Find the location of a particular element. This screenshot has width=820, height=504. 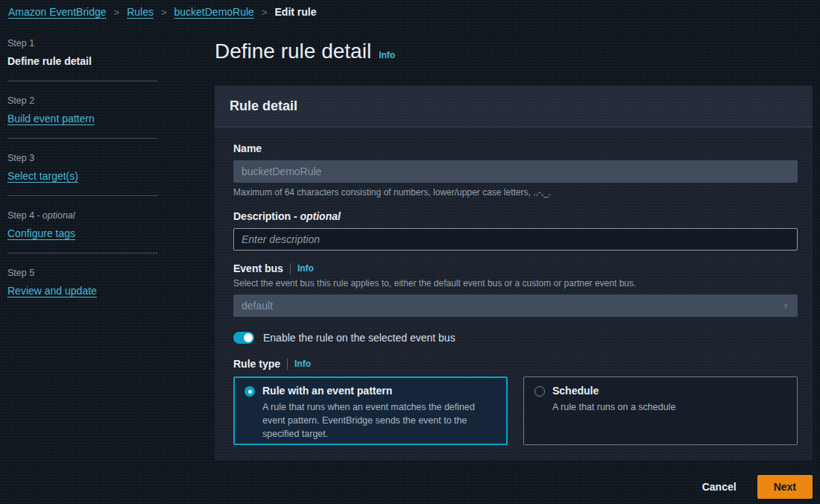

step-number-label: Step 1 is located at coordinates (83, 43).